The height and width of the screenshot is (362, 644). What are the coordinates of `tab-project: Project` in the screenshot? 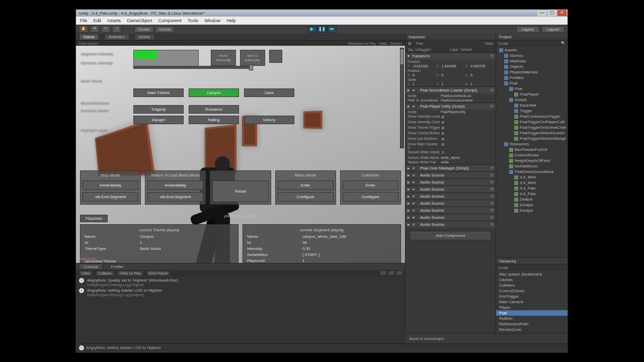 It's located at (505, 37).